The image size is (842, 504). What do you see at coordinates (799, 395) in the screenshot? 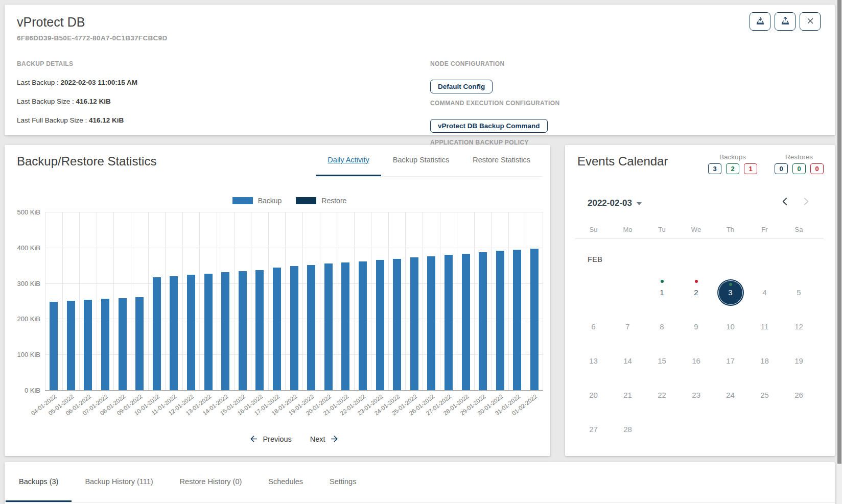
I see `calendar-day: 26` at bounding box center [799, 395].